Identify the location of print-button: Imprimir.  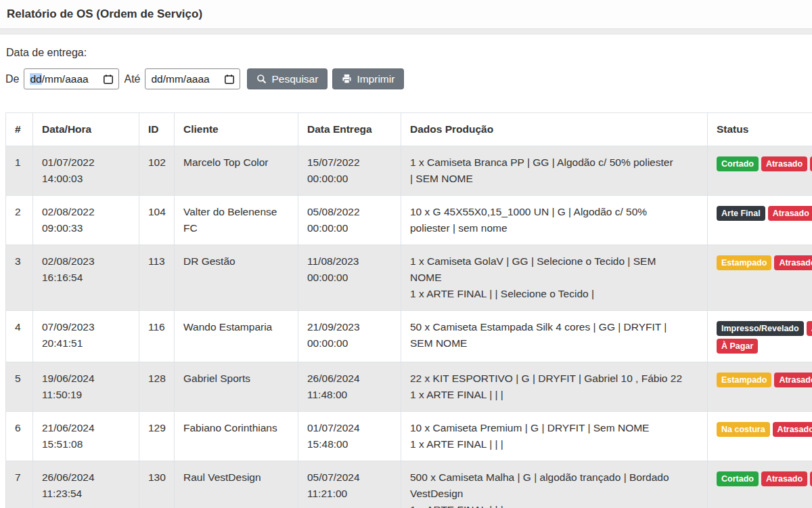
(368, 79).